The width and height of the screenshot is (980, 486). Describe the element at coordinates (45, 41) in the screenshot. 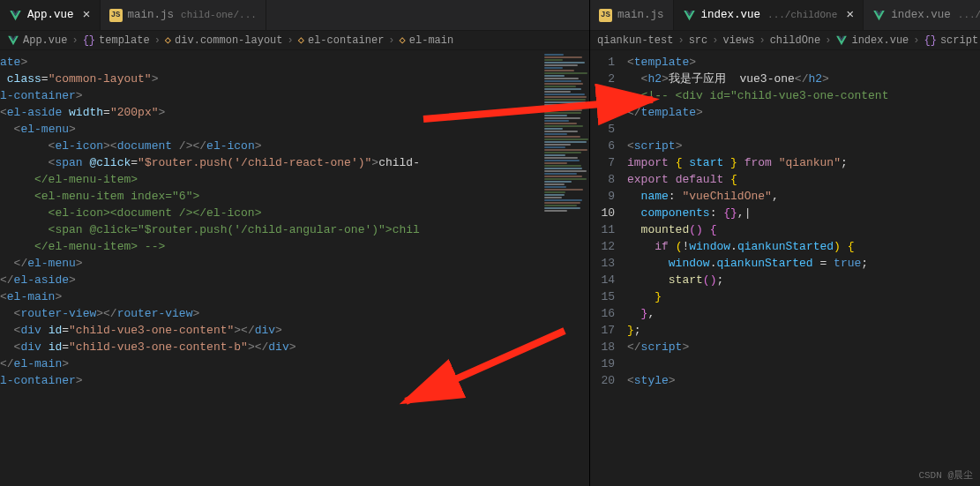

I see `breadcrumb-item: App.vue` at that location.